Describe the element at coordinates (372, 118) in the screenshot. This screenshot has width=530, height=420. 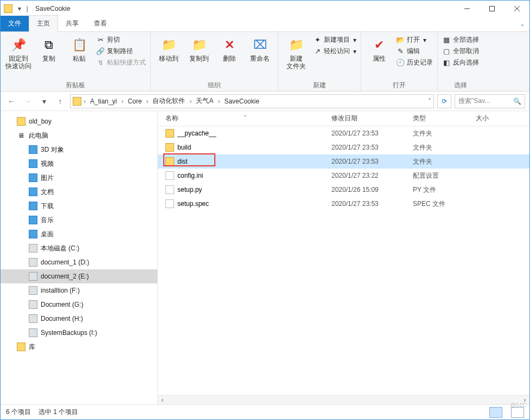
I see `col-date: 修改日期` at that location.